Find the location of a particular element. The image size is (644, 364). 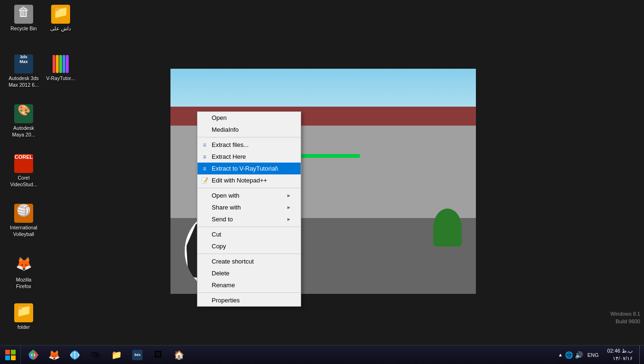

taskbar-ps: 🖼 is located at coordinates (158, 355).